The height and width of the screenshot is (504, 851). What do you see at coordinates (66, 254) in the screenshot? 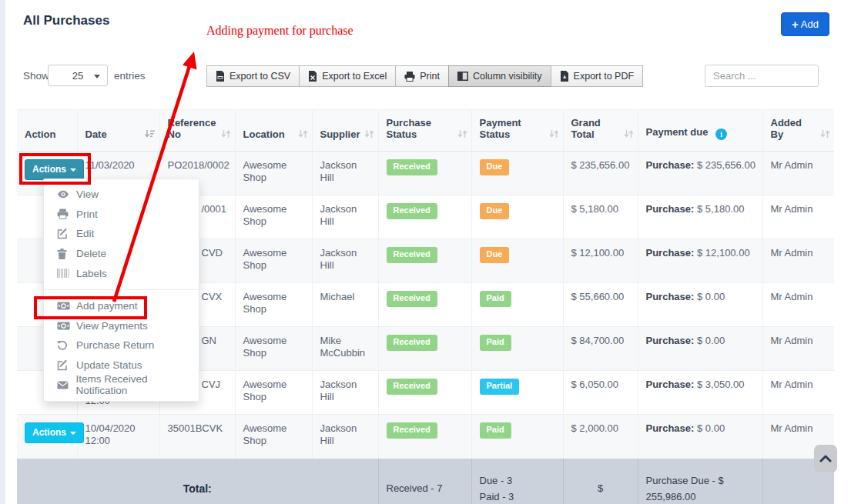
I see `trash-icon` at bounding box center [66, 254].